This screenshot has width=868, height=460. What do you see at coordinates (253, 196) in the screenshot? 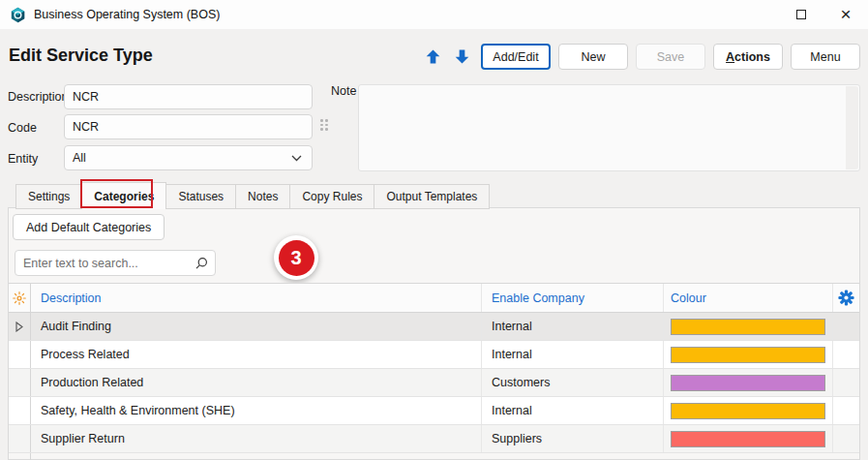
I see `tab-strip: Settings Categories Statuses Notes Copy …` at bounding box center [253, 196].